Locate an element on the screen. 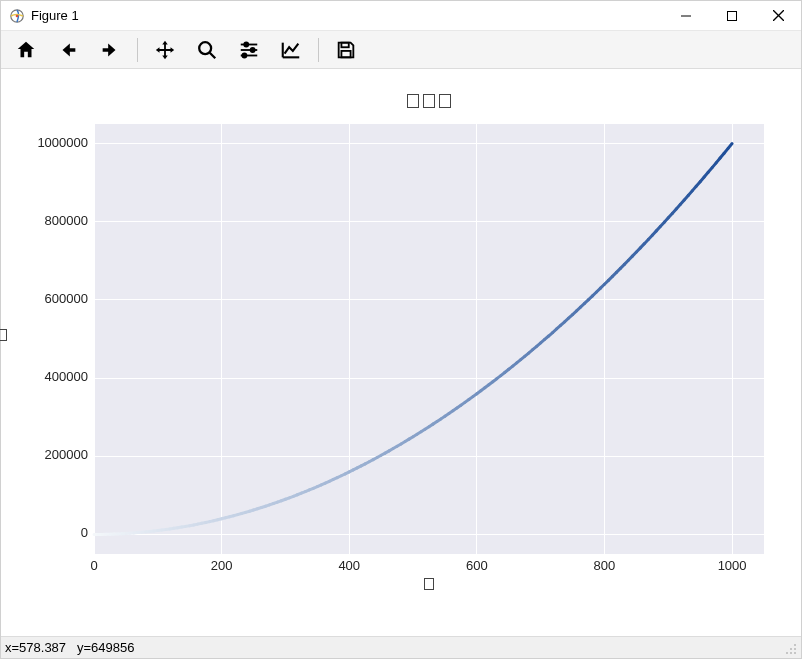 Image resolution: width=802 pixels, height=659 pixels. save-icon is located at coordinates (346, 50).